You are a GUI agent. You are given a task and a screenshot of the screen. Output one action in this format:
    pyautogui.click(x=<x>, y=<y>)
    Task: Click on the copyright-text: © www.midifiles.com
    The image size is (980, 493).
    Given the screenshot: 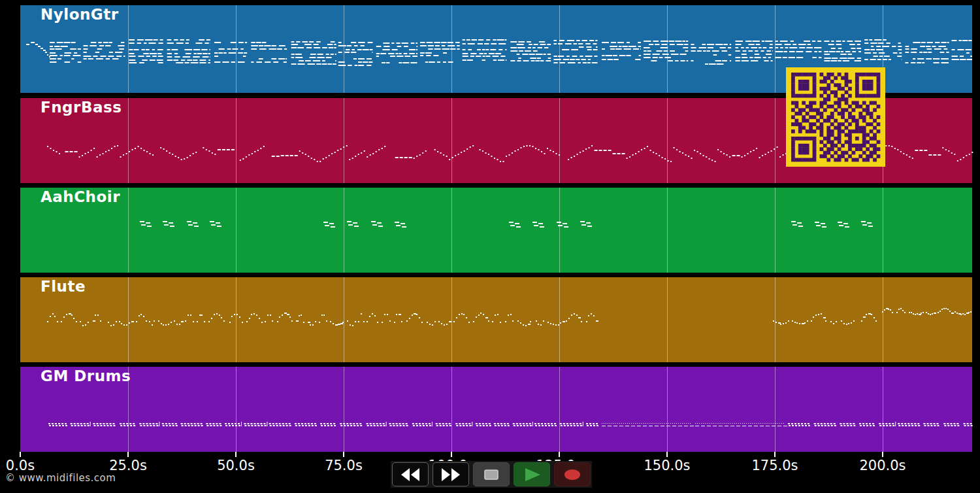 What is the action you would take?
    pyautogui.click(x=60, y=478)
    